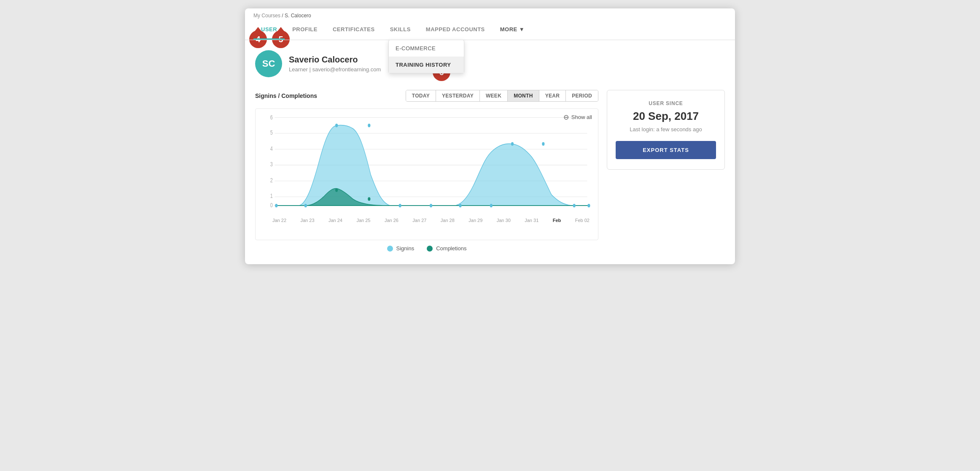 The height and width of the screenshot is (471, 980). Describe the element at coordinates (503, 220) in the screenshot. I see `x-label-jan30: Jan 30` at that location.